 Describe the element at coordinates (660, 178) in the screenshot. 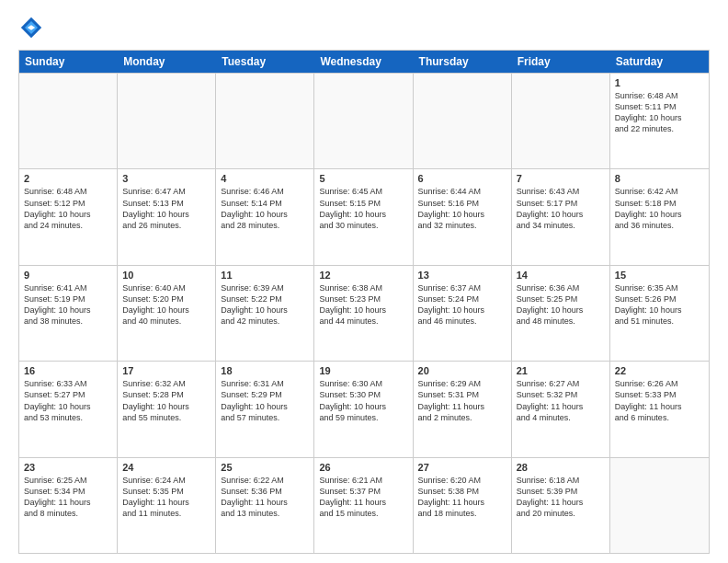

I see `day-number-8: 8` at that location.